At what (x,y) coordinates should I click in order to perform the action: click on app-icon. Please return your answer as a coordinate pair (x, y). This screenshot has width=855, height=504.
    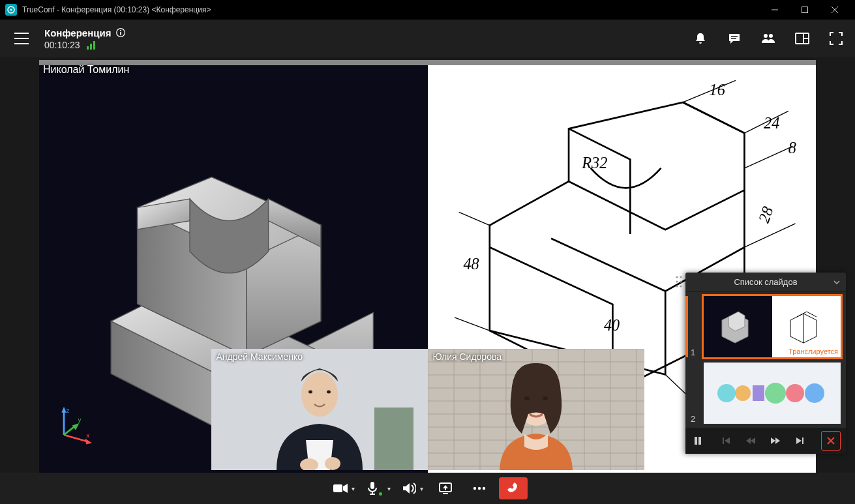
    Looking at the image, I should click on (11, 10).